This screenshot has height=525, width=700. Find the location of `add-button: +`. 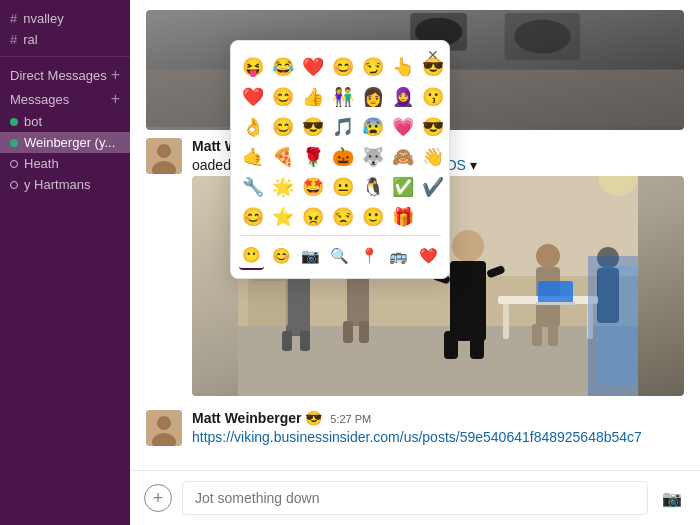

add-button: + is located at coordinates (158, 498).